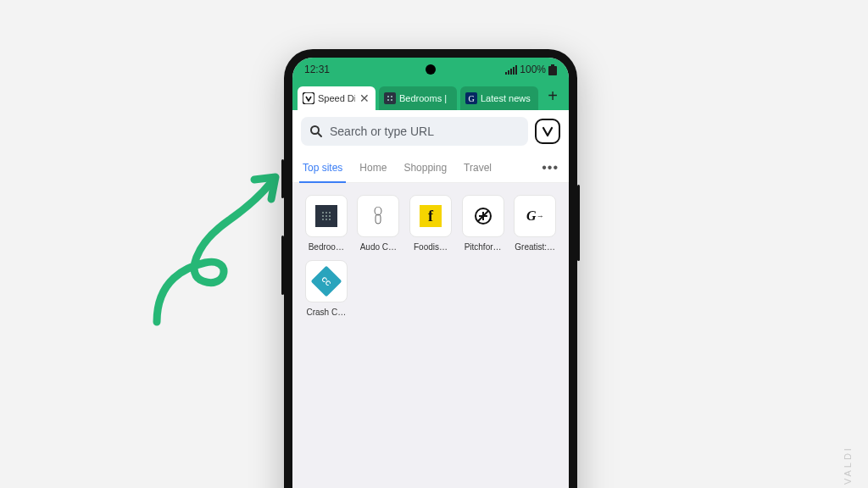 This screenshot has height=488, width=868. I want to click on guardian-favicon-icon: G, so click(471, 98).